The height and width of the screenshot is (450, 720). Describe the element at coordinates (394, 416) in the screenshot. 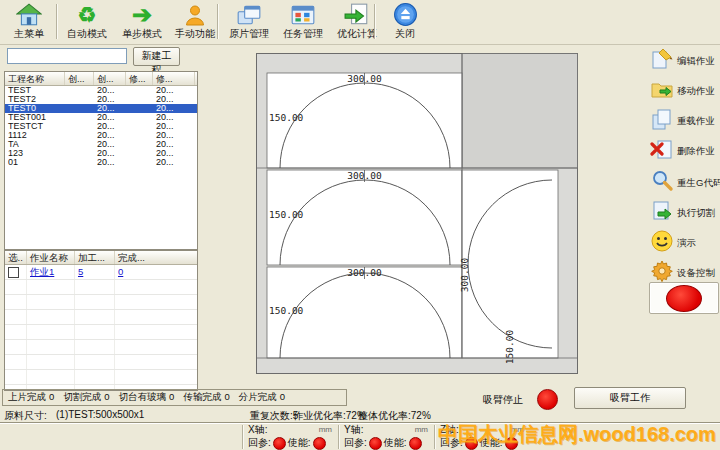

I see `total-opt-rate: 整体优化率:72%` at that location.